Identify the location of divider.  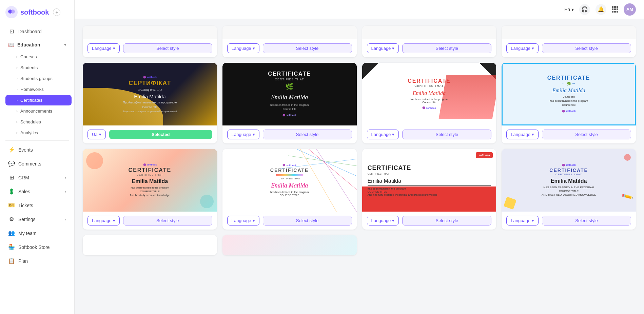
(37, 140).